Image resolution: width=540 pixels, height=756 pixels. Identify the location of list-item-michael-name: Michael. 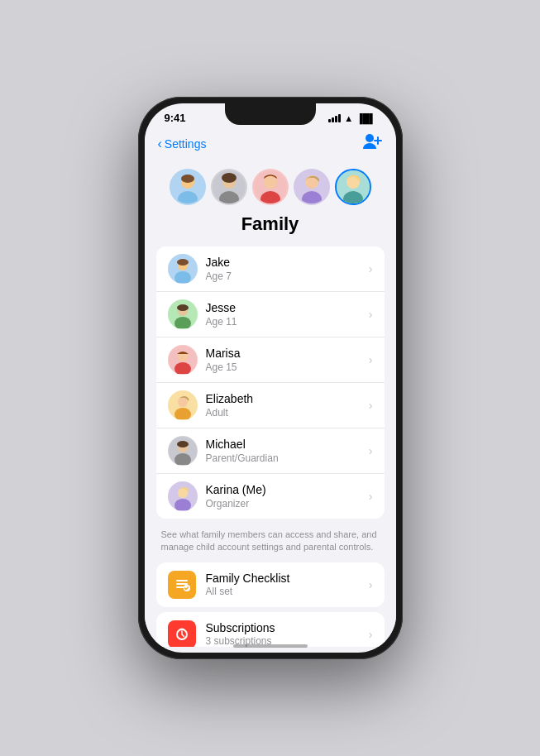
(288, 445).